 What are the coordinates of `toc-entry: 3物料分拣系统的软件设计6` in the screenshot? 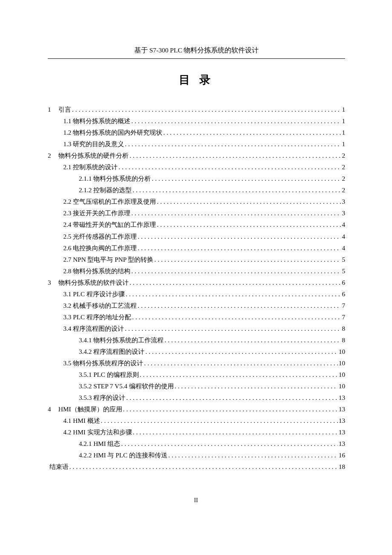 It's located at (196, 282).